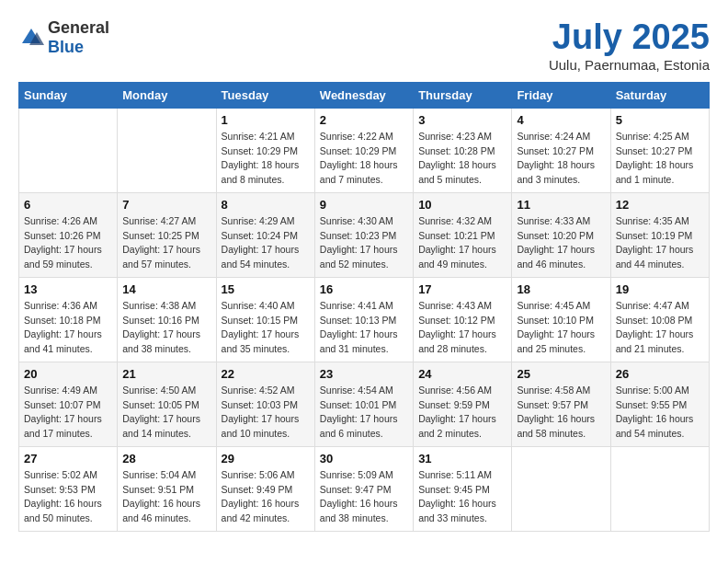 This screenshot has width=728, height=563. What do you see at coordinates (364, 497) in the screenshot?
I see `day-info: Sunrise: 5:09 AM Sunset: 9:47 PM Dayligh…` at bounding box center [364, 497].